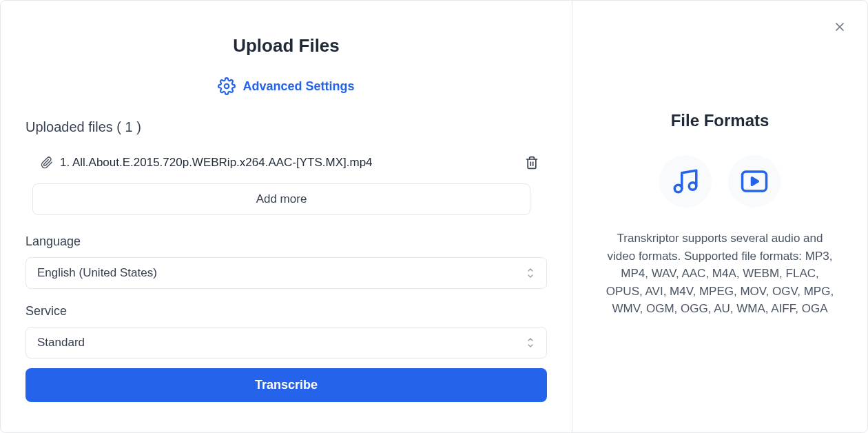 The height and width of the screenshot is (433, 868). Describe the element at coordinates (720, 181) in the screenshot. I see `formats-icon-row` at that location.